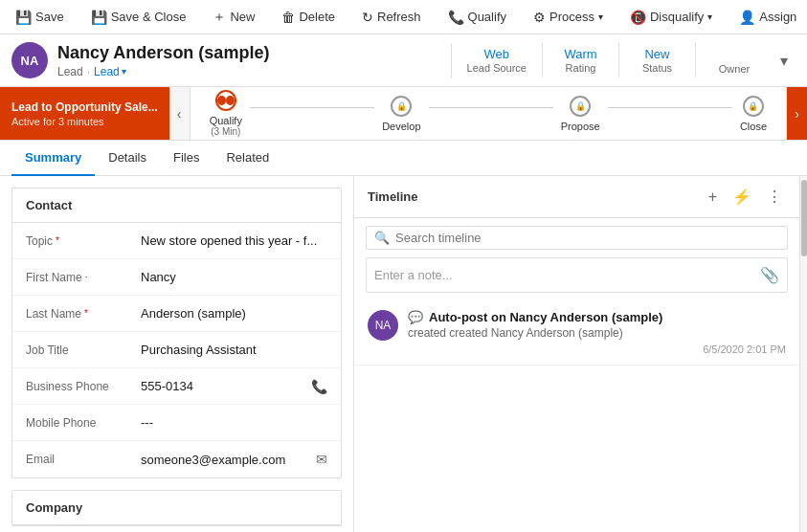 This screenshot has width=807, height=532. Describe the element at coordinates (234, 423) in the screenshot. I see `value-mobile-phone: ---` at that location.